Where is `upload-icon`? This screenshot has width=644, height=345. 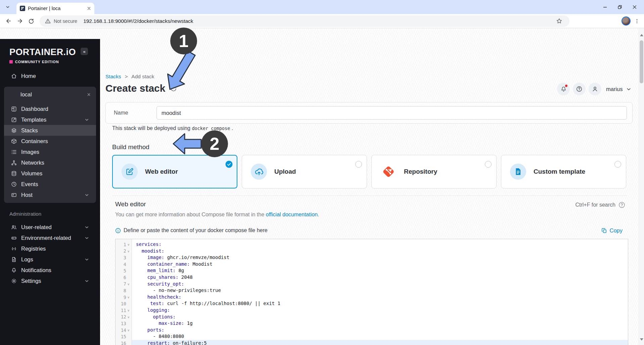
upload-icon is located at coordinates (259, 172).